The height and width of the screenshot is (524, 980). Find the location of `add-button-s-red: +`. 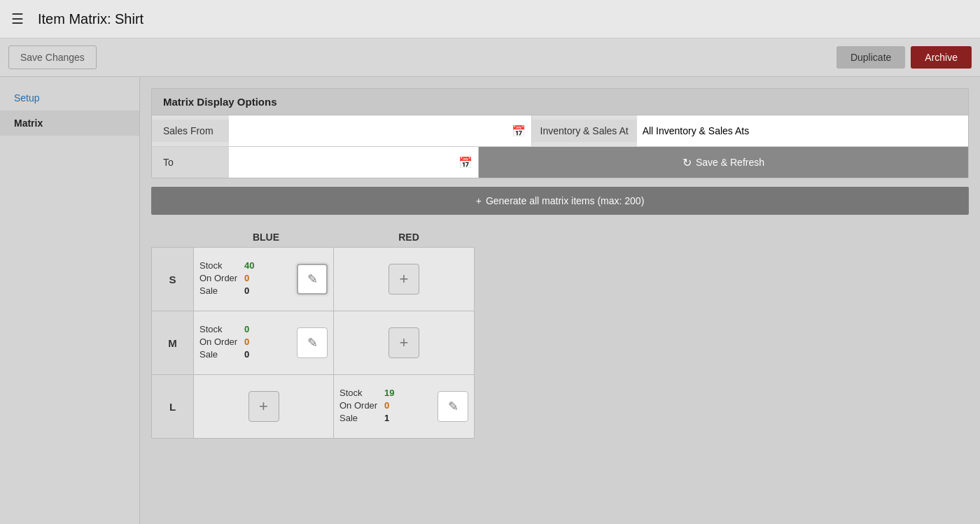

add-button-s-red: + is located at coordinates (404, 279).